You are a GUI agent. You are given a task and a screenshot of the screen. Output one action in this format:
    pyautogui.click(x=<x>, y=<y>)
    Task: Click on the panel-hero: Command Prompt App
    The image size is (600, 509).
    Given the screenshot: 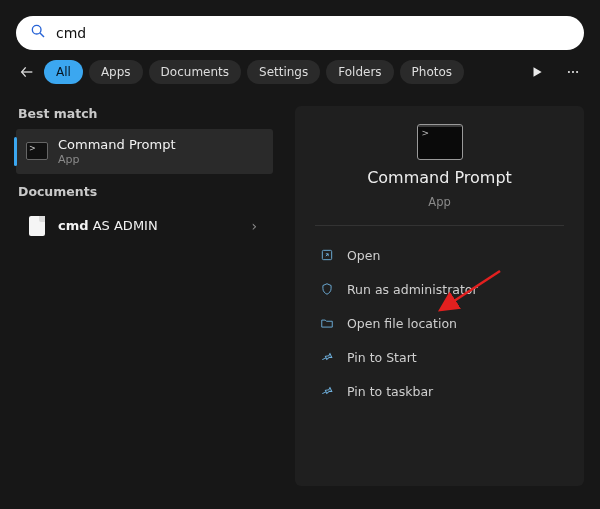 What is the action you would take?
    pyautogui.click(x=440, y=175)
    